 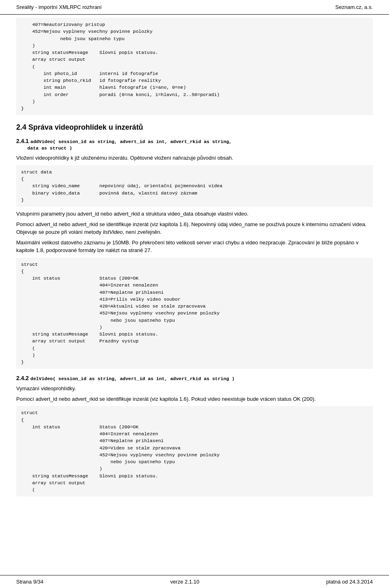 I want to click on para-vstupnimi: Vstupními parametry jsou advert_id nebo …, so click(x=194, y=214).